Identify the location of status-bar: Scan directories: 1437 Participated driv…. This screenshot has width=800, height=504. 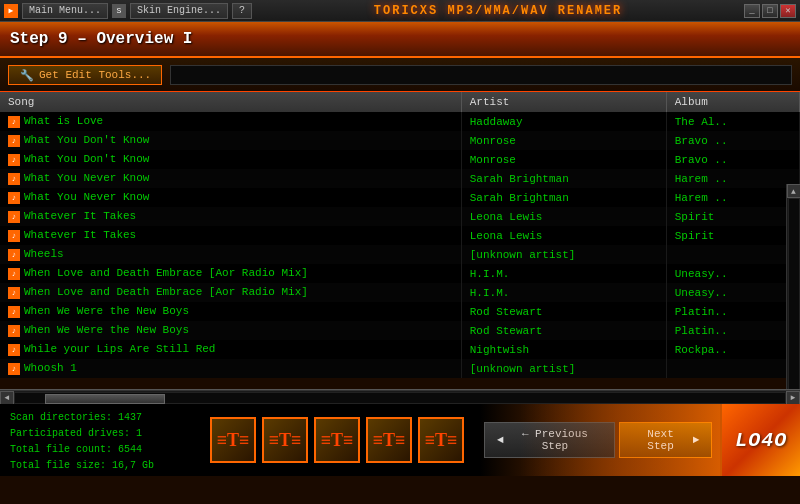
(400, 440).